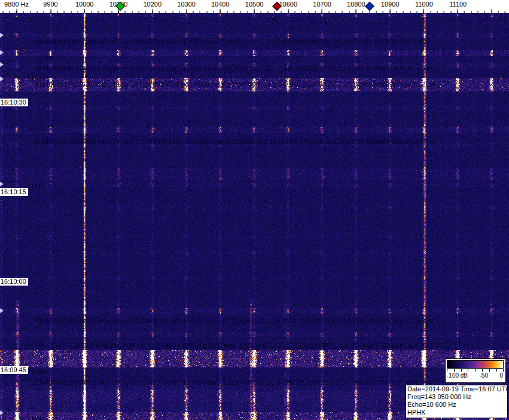 The image size is (509, 420). I want to click on axis-label: 10500, so click(255, 4).